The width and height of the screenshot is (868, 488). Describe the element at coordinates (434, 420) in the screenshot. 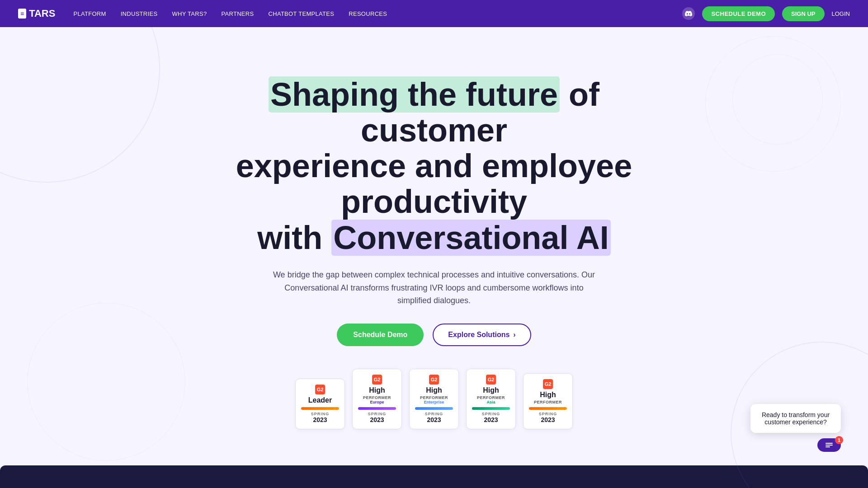

I see `badge-3-year: 2023` at that location.